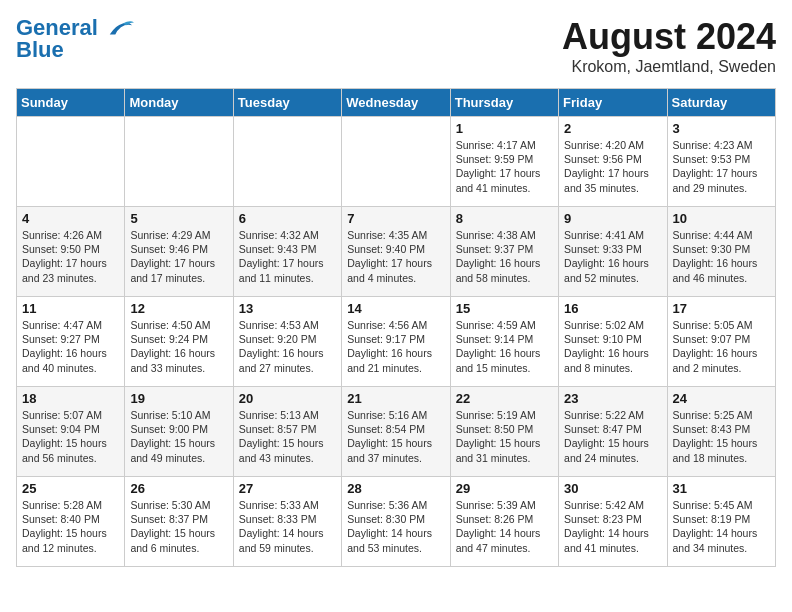 The image size is (792, 612). Describe the element at coordinates (396, 162) in the screenshot. I see `week-row-1: 1Sunrise: 4:17 AM Sunset: 9:59 PM Daylig…` at that location.